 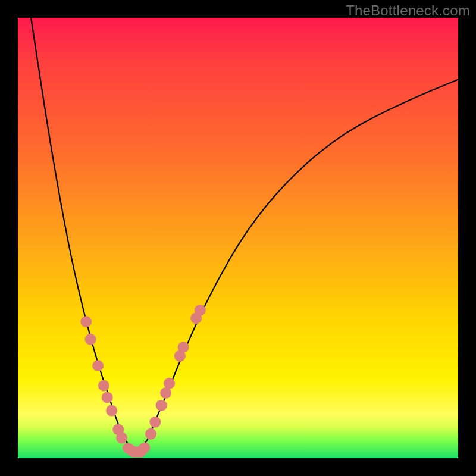 What do you see at coordinates (136, 450) in the screenshot?
I see `valley-stub` at bounding box center [136, 450].